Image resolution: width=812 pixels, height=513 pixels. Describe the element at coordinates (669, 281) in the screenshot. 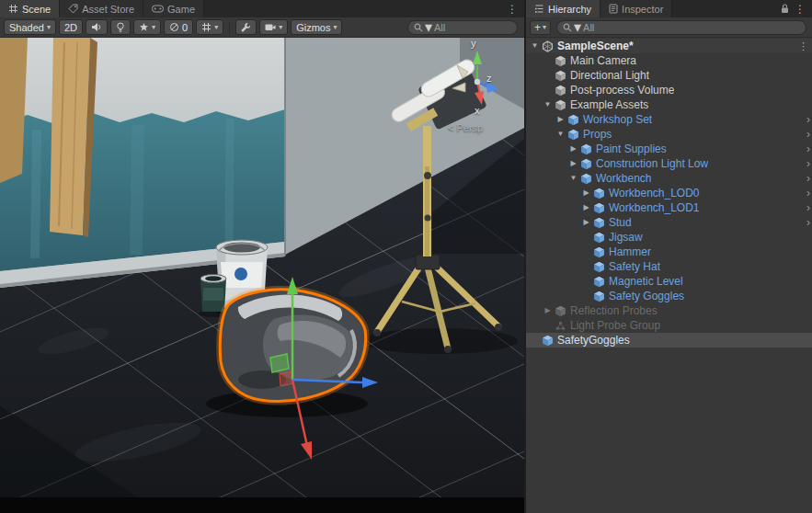

I see `hierarchy-item-magnetic-level: Magnetic Level` at that location.